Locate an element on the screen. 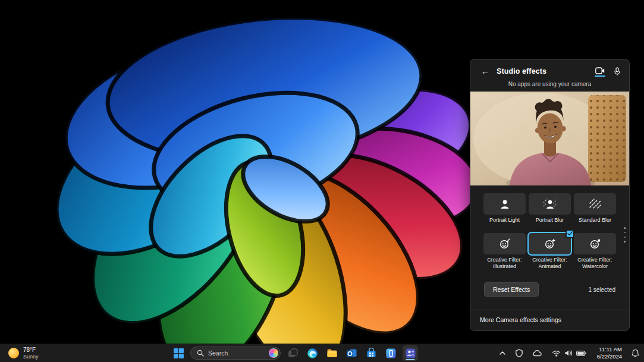  taskbar-app-file-explorer is located at coordinates (332, 353).